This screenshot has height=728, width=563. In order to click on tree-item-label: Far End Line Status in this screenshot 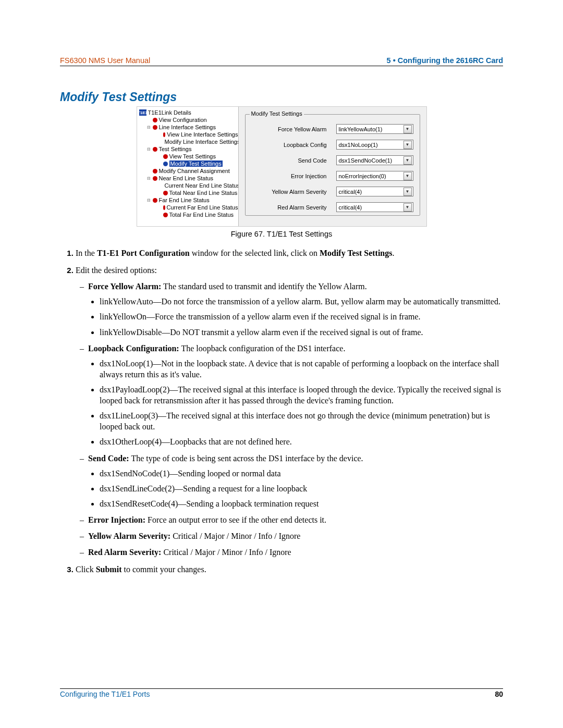, I will do `click(185, 200)`.